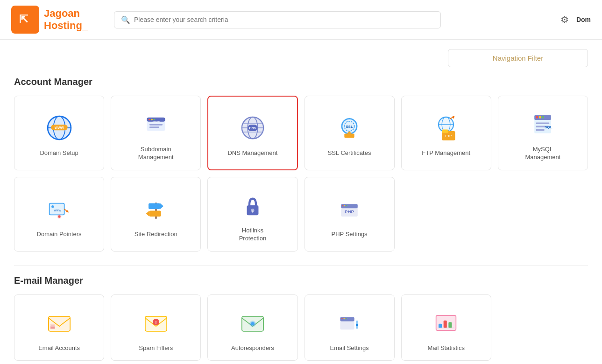 The image size is (602, 364). Describe the element at coordinates (584, 20) in the screenshot. I see `user-button: Dom` at that location.